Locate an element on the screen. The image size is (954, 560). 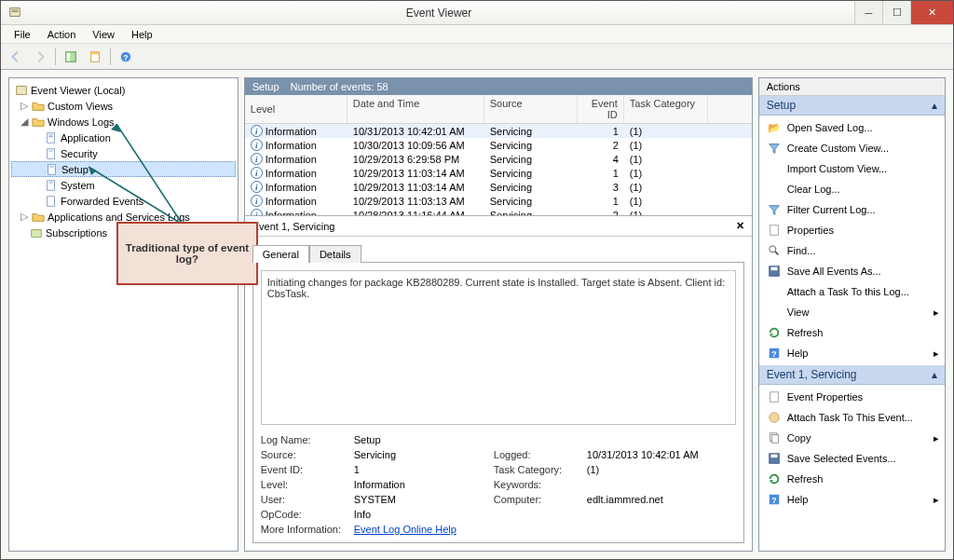
annotation-callout: Traditional type of event log? is located at coordinates (187, 253).